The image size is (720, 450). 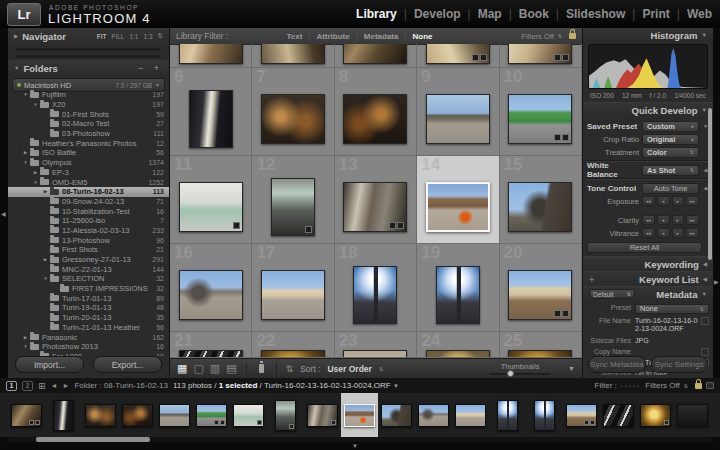 What do you see at coordinates (648, 35) in the screenshot?
I see `histogram-header: Histogram ▼` at bounding box center [648, 35].